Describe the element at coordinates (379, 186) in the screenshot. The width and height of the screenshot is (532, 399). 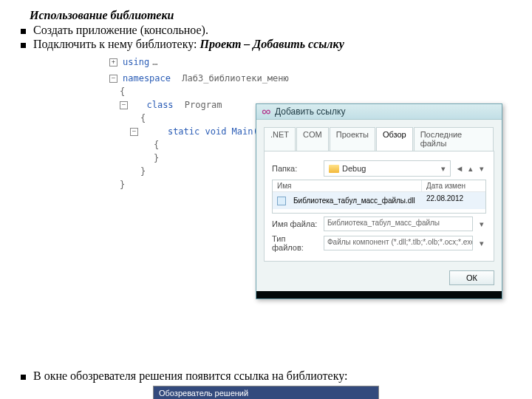
I see `file-list-header: Имя Дата измен` at that location.